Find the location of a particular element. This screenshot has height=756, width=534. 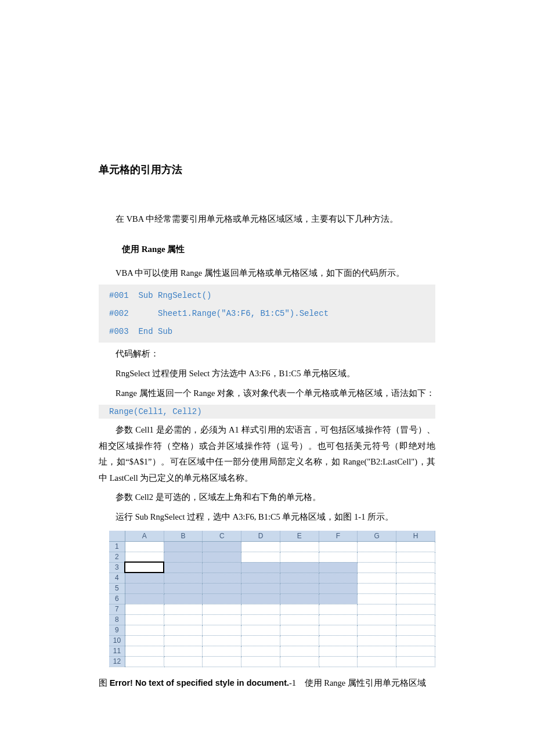

excel-col-header: C is located at coordinates (222, 536).